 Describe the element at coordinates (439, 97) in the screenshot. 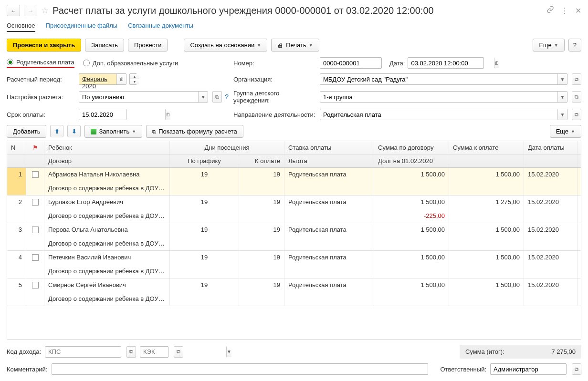

I see `group-input` at that location.